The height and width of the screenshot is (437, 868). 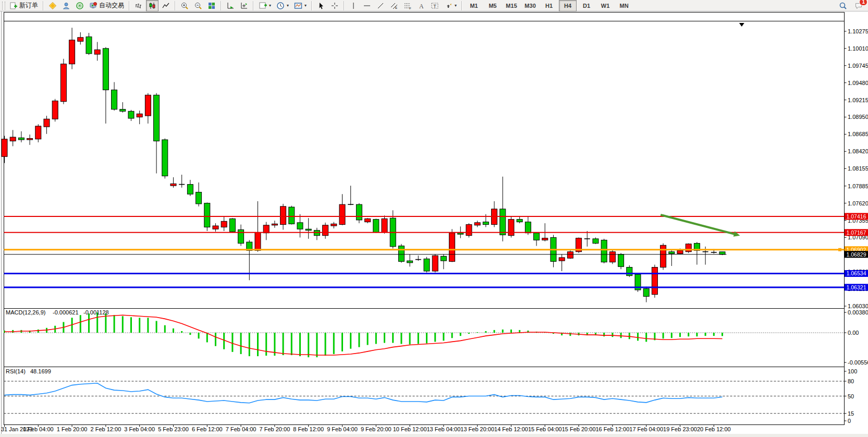 What do you see at coordinates (424, 396) in the screenshot?
I see `rsi-panel-area` at bounding box center [424, 396].